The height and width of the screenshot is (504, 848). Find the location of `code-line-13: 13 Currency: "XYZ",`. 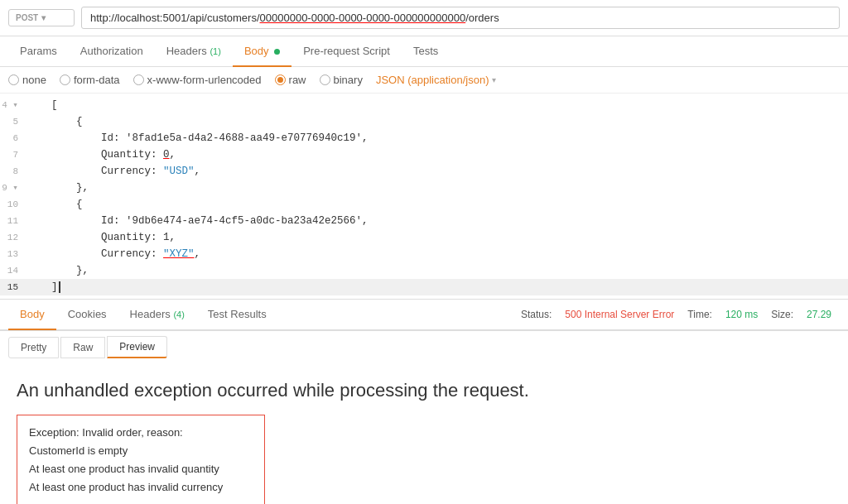

code-line-13: 13 Currency: "XYZ", is located at coordinates (424, 254).